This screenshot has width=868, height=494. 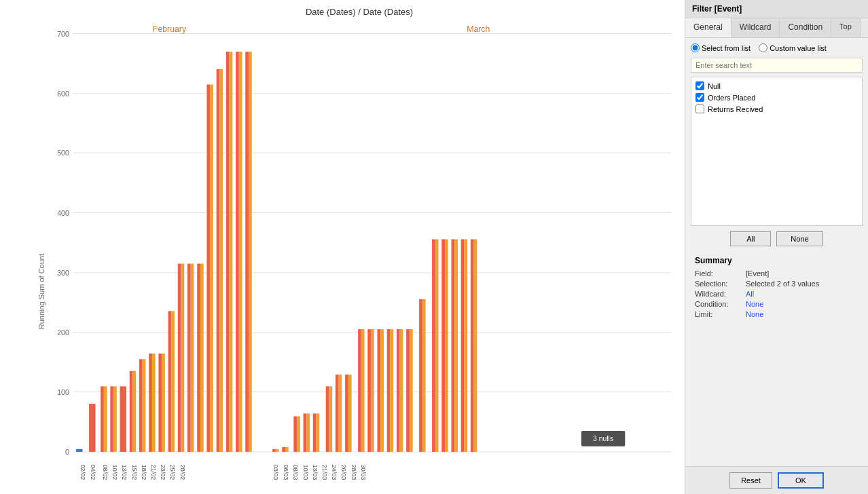 What do you see at coordinates (62, 94) in the screenshot?
I see `svg-text: 600` at bounding box center [62, 94].